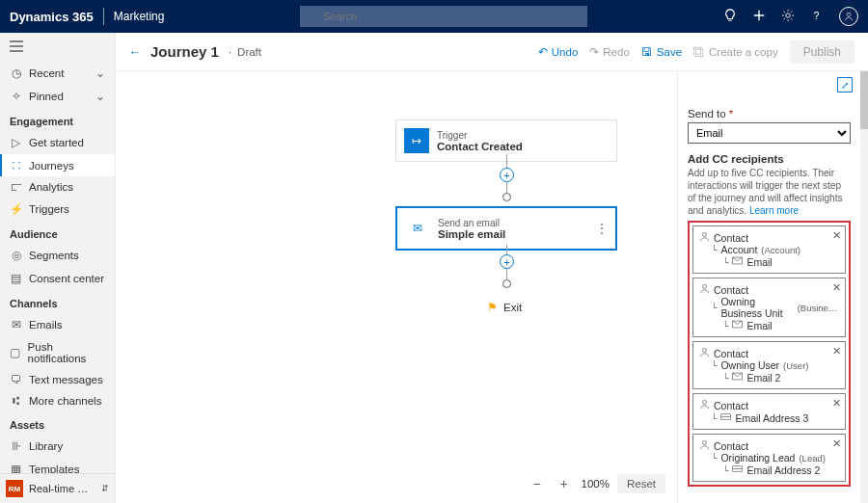 The width and height of the screenshot is (868, 503). What do you see at coordinates (444, 16) in the screenshot?
I see `search-input` at bounding box center [444, 16].